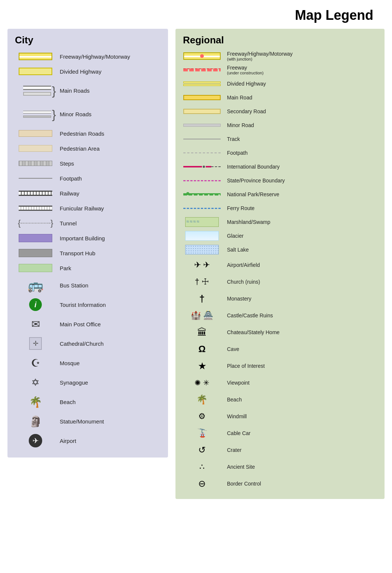  I want to click on list-item: Steps, so click(88, 163).